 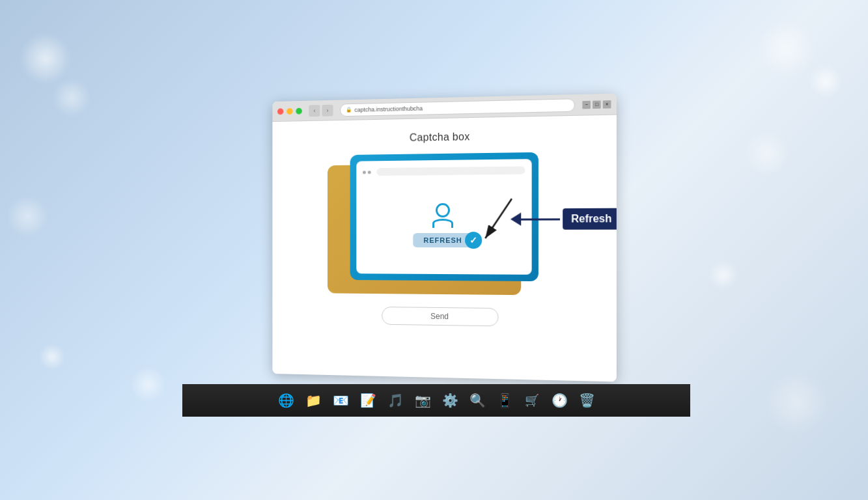 I want to click on dock-icon-trash: 🗑️, so click(x=587, y=400).